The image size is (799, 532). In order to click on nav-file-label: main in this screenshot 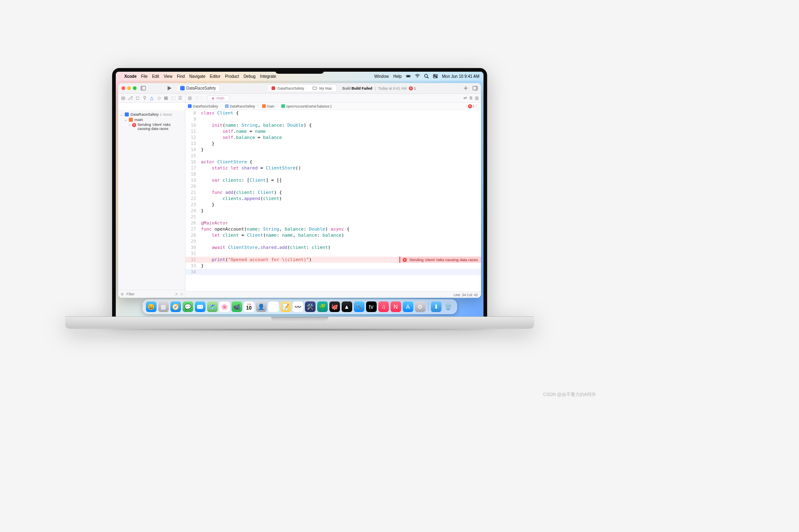, I will do `click(139, 120)`.